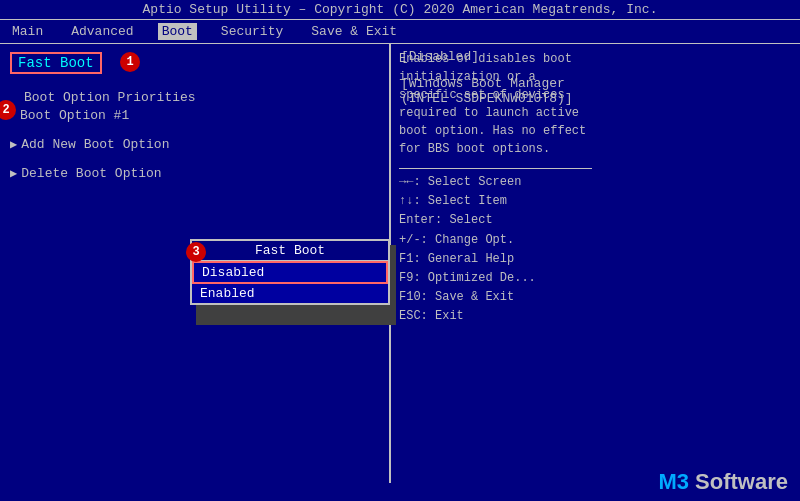 The width and height of the screenshot is (800, 501). What do you see at coordinates (290, 251) in the screenshot?
I see `popup-title: Fast Boot` at bounding box center [290, 251].